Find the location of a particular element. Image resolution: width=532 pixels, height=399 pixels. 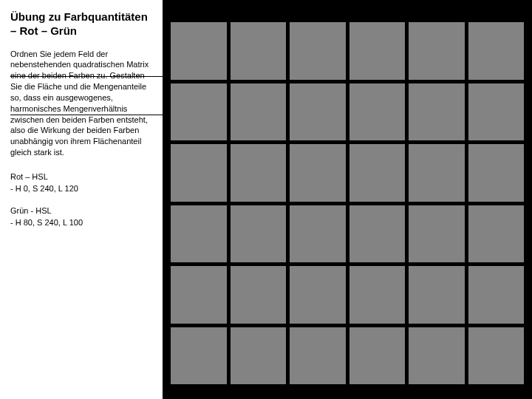

color-spec-green: Grün - HSL - H 80, S 240, L 100 is located at coordinates (81, 217).